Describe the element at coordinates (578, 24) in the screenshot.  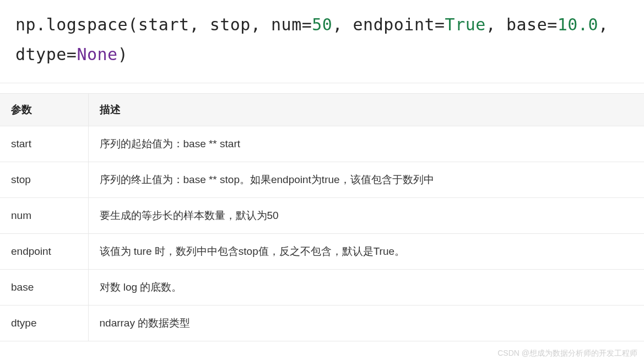
I see `code-num: 10.0` at that location.